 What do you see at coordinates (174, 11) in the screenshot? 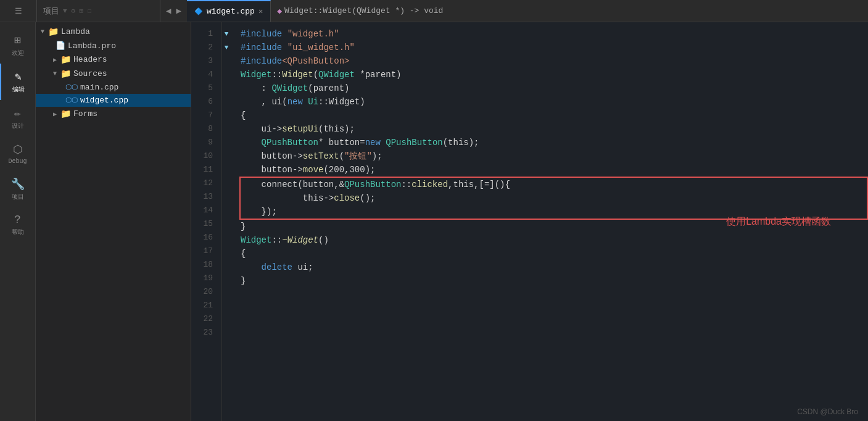
I see `nav-arrows: ◀ ▶` at bounding box center [174, 11].